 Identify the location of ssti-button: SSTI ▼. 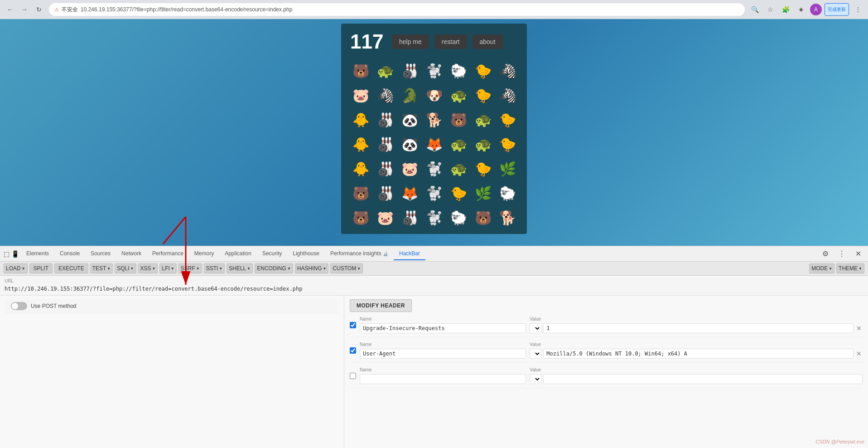
(215, 268).